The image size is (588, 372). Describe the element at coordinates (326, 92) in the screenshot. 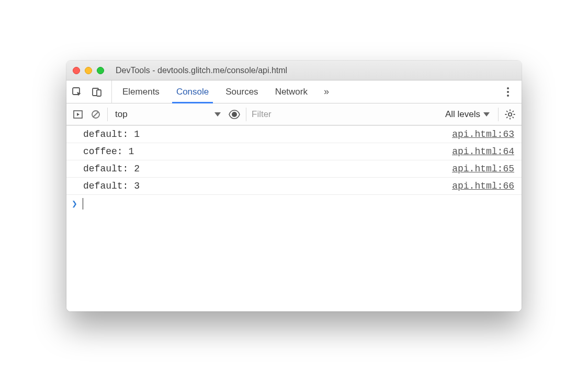

I see `tabs-overflow-button: »` at that location.